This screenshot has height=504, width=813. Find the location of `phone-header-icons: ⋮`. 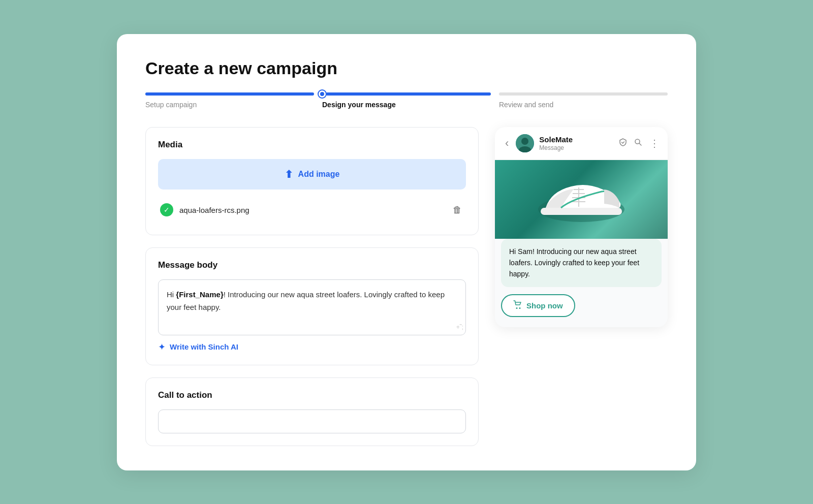

phone-header-icons: ⋮ is located at coordinates (639, 143).